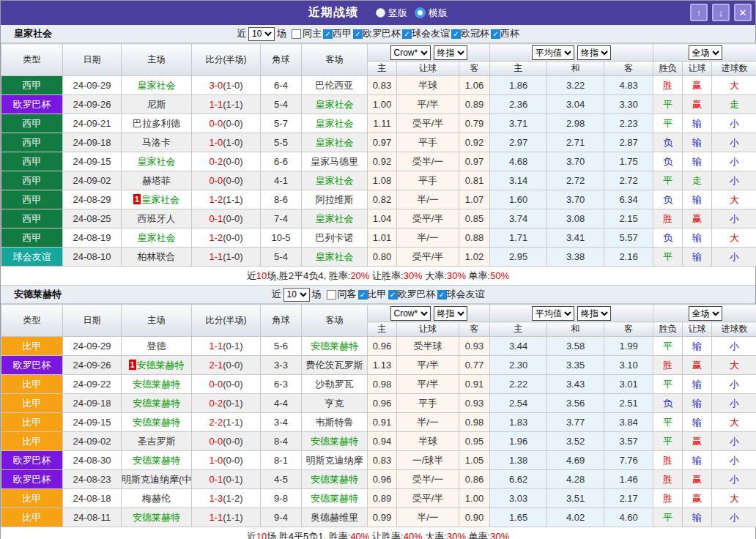  I want to click on score-cell: 1-0(0-0), so click(226, 461).